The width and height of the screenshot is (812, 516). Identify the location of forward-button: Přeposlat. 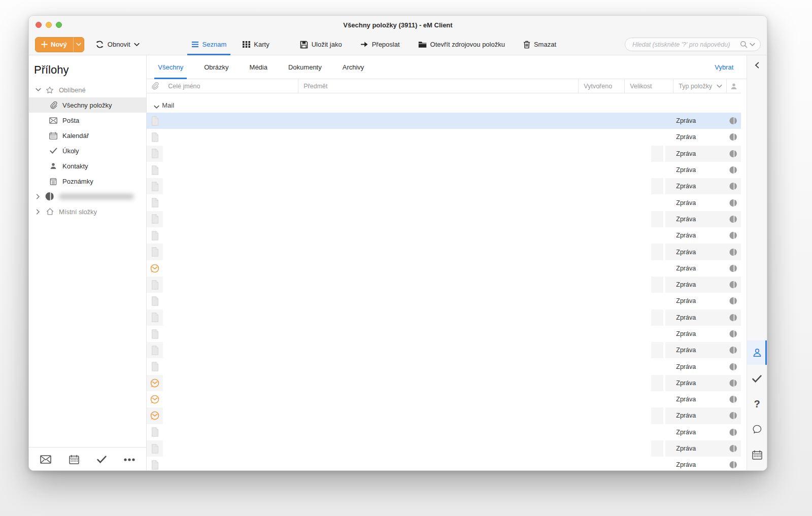
(380, 45).